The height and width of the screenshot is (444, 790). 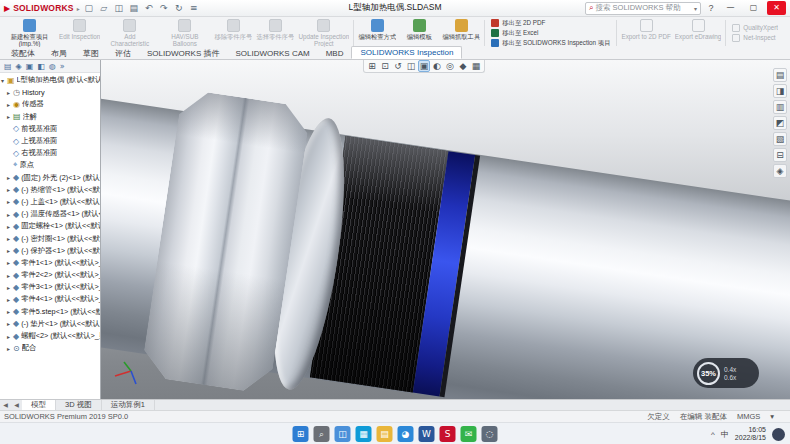 What do you see at coordinates (50, 226) in the screenshot?
I see `tree-item-part: ▸◆固定螺栓<1> (默认<<默认>_显示状...` at bounding box center [50, 226].